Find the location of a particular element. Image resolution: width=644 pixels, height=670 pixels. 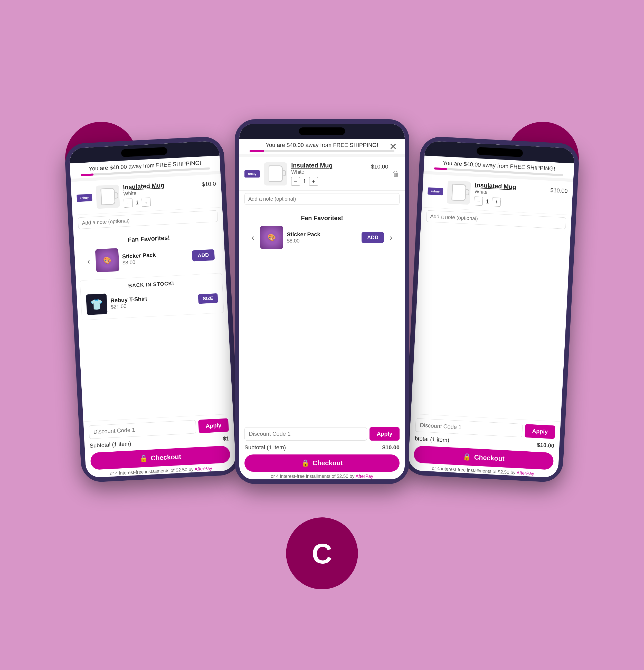

phone-a-back-stock: BACK IN STOCK! 👕 Rebuy T-Shirt $21.00 SI… is located at coordinates (152, 297).